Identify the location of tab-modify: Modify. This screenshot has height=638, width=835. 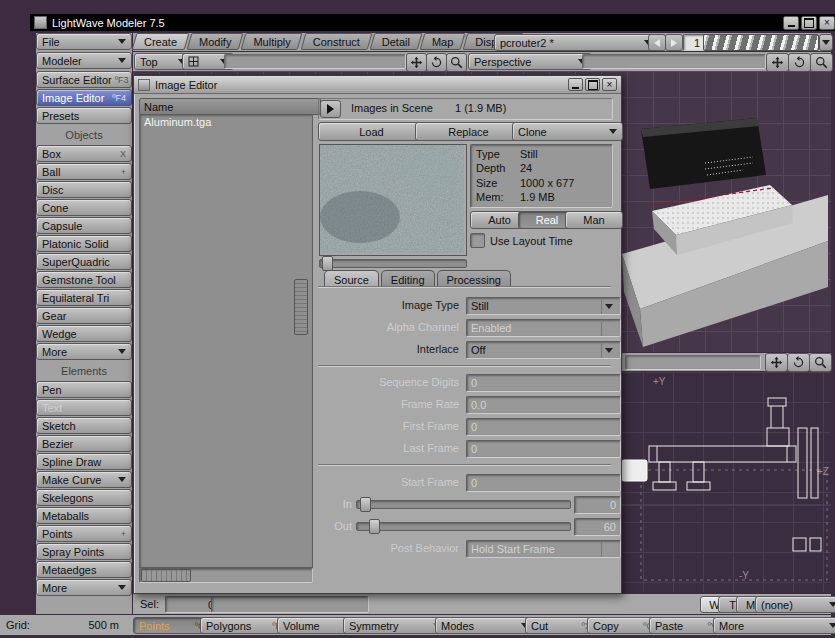
(215, 42).